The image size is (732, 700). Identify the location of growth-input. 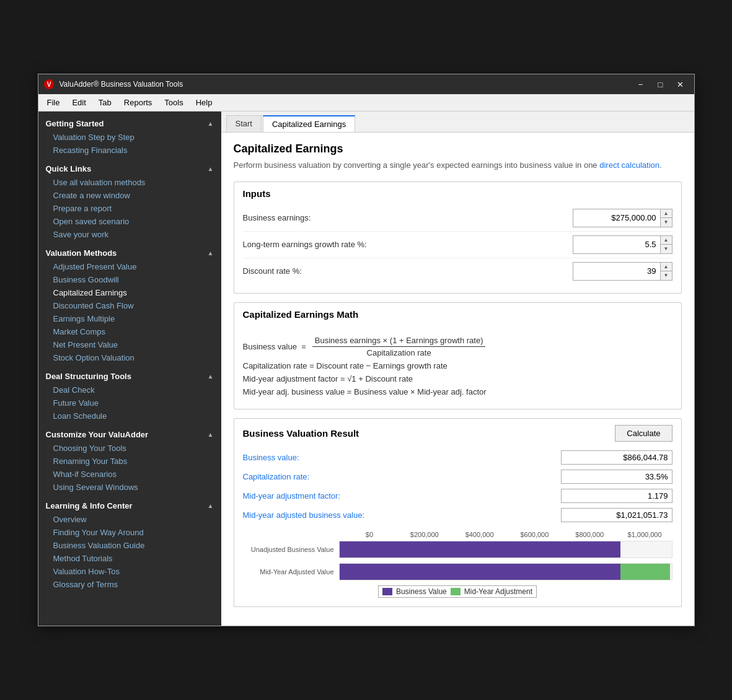
(617, 244).